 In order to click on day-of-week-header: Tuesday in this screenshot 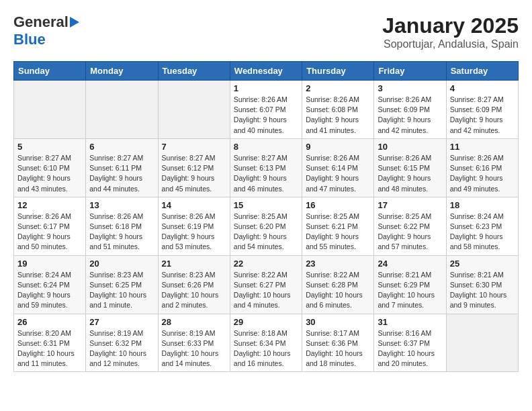, I will do `click(193, 71)`.